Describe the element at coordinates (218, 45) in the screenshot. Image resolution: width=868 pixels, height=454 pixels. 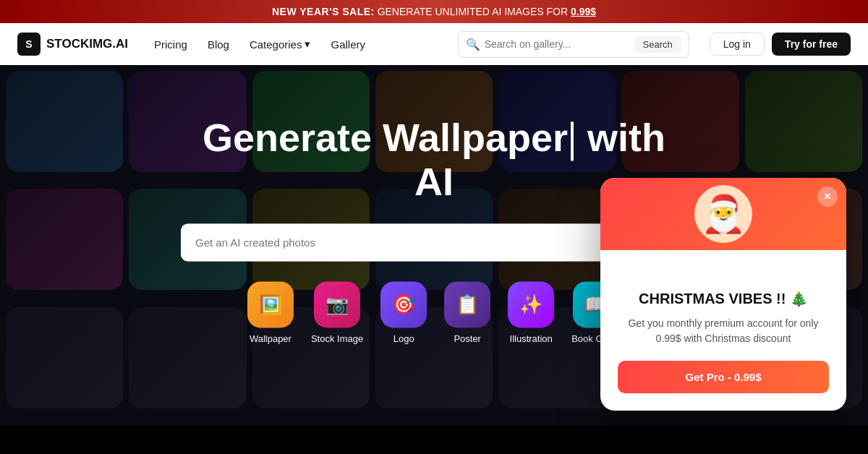
I see `nav-blog: Blog` at that location.